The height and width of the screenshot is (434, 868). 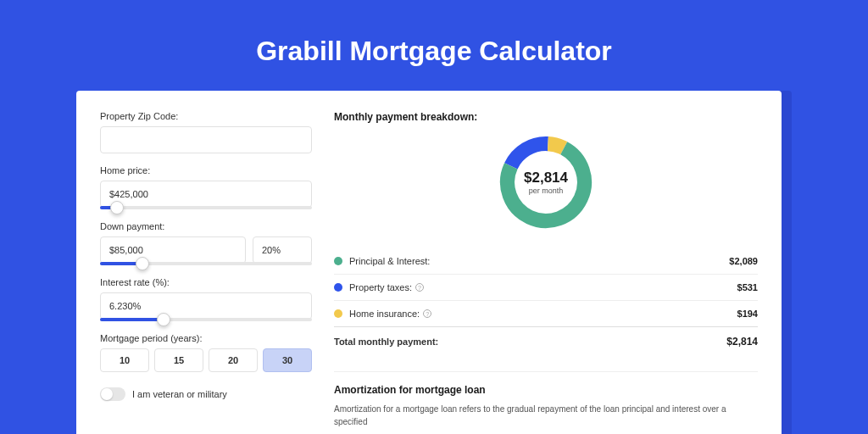 What do you see at coordinates (206, 226) in the screenshot?
I see `down-payment-label: Down payment:` at bounding box center [206, 226].